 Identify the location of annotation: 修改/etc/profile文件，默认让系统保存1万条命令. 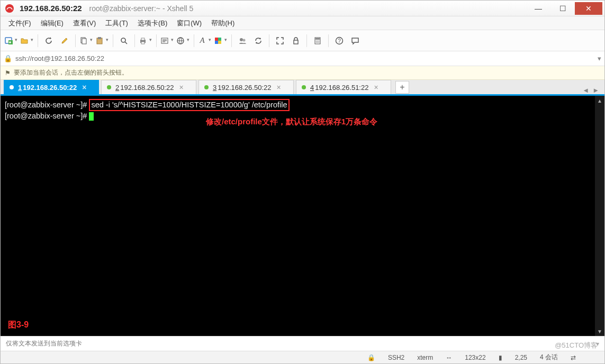
(292, 122).